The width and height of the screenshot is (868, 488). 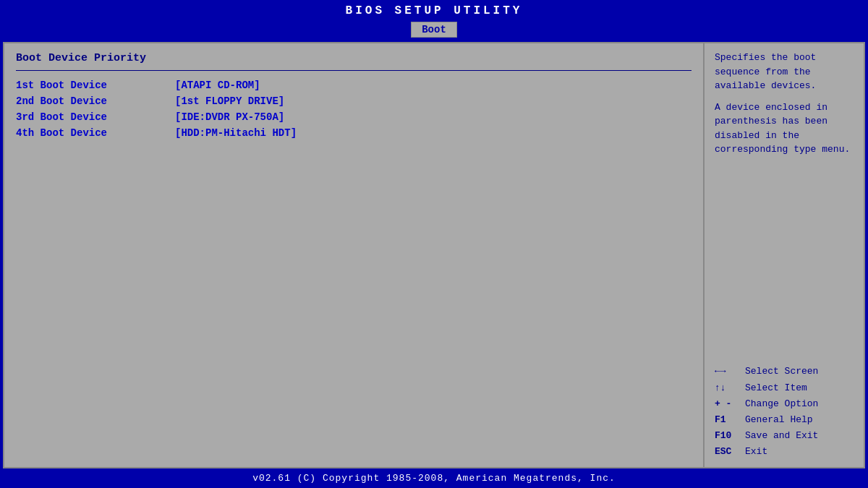 I want to click on tab-boot: Boot, so click(x=434, y=30).